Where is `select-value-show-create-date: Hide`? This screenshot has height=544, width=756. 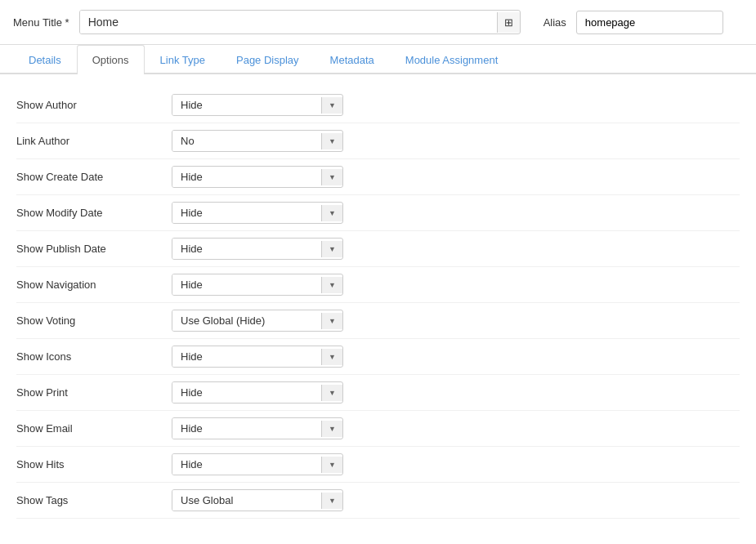
select-value-show-create-date: Hide is located at coordinates (247, 176).